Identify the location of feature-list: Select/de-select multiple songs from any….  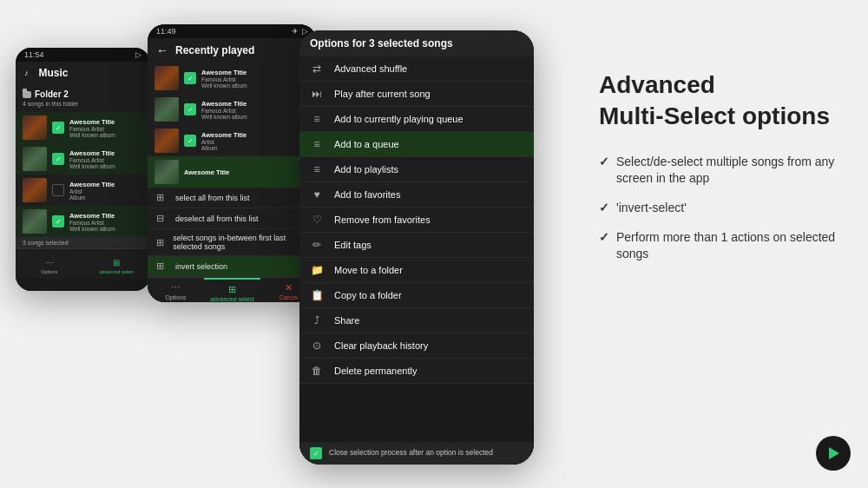
(720, 208).